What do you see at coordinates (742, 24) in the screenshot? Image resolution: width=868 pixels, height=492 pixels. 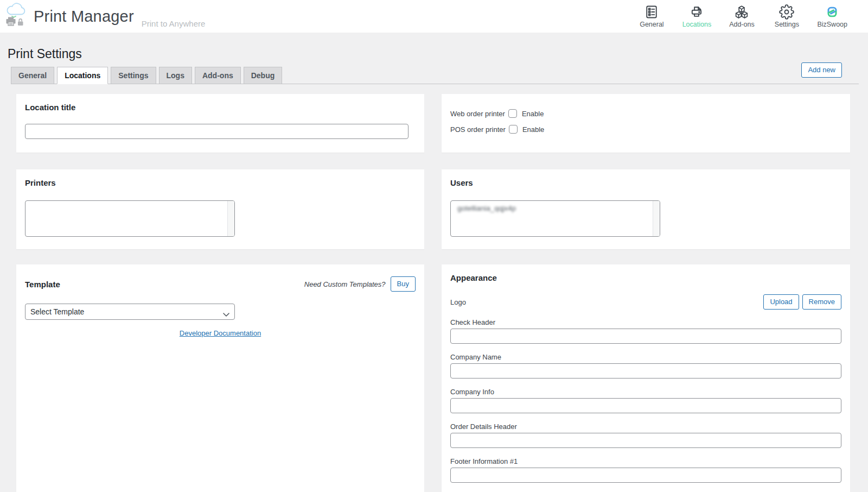 I see `nav-label: Add-ons` at bounding box center [742, 24].